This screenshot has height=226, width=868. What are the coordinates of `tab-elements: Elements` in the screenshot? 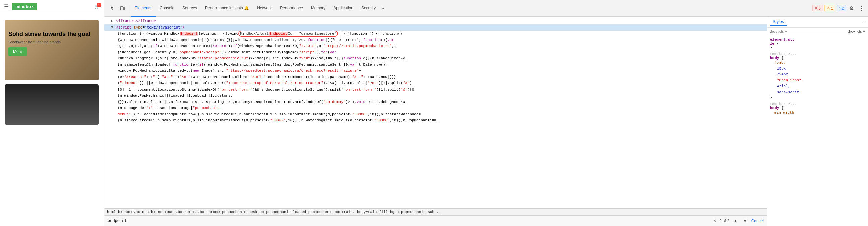 It's located at (143, 8).